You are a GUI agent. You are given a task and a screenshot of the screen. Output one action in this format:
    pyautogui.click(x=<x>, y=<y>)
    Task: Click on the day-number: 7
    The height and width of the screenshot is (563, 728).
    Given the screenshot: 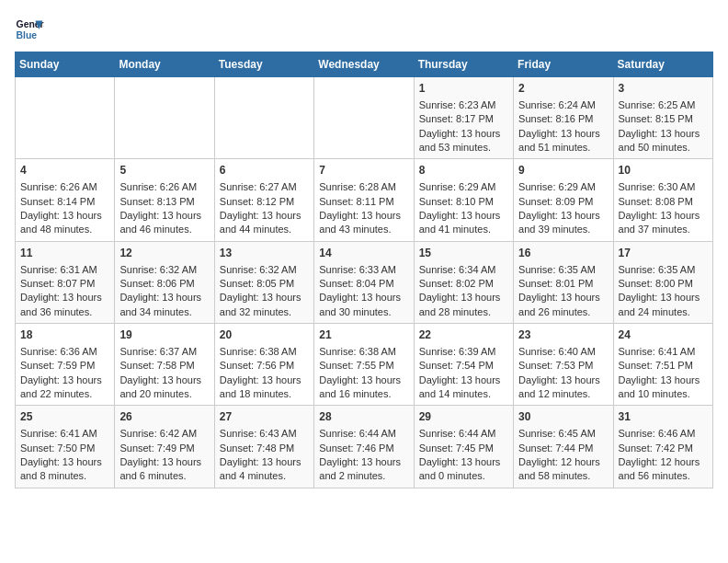 What is the action you would take?
    pyautogui.click(x=364, y=171)
    